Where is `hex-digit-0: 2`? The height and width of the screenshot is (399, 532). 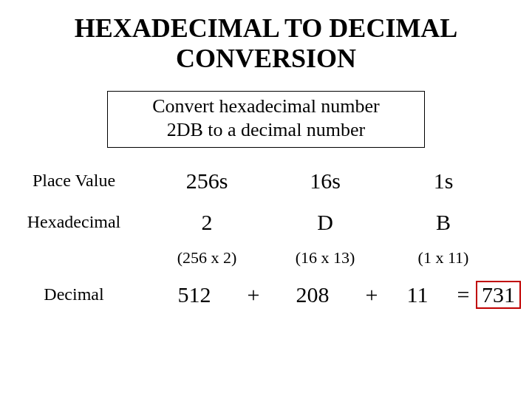 hex-digit-0: 2 is located at coordinates (207, 222).